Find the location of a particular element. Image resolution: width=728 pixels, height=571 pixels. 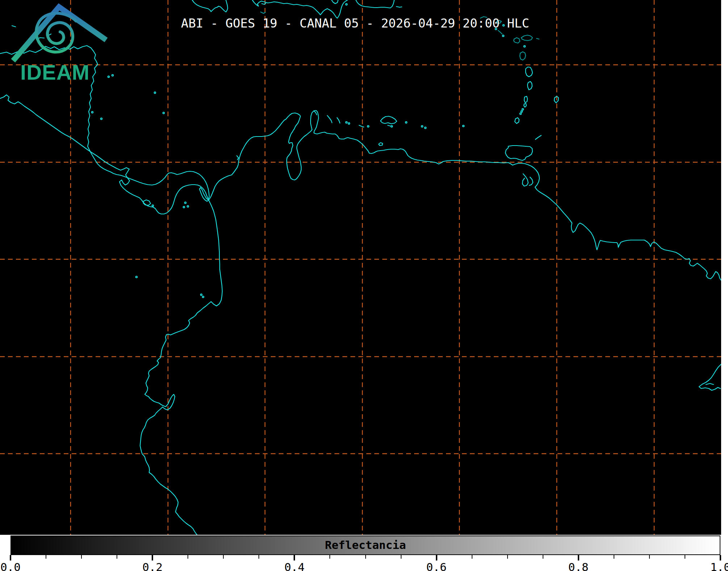

island-bonaire is located at coordinates (338, 120).